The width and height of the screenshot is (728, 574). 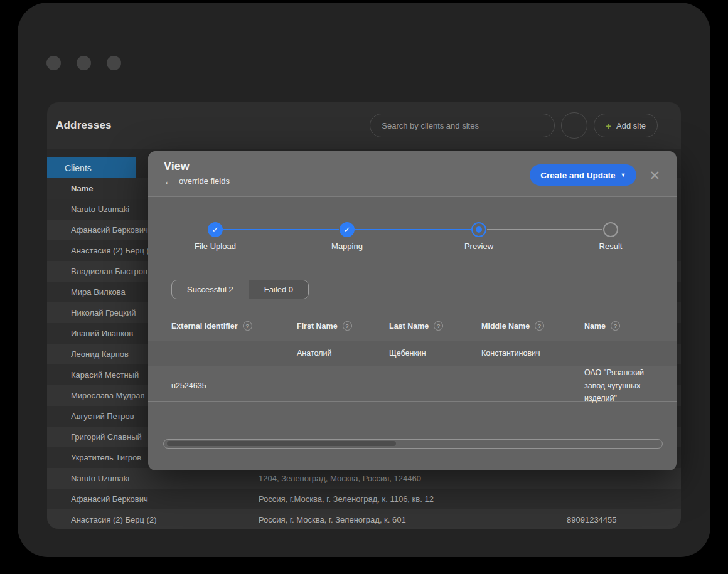 What do you see at coordinates (84, 63) in the screenshot?
I see `window-controls` at bounding box center [84, 63].